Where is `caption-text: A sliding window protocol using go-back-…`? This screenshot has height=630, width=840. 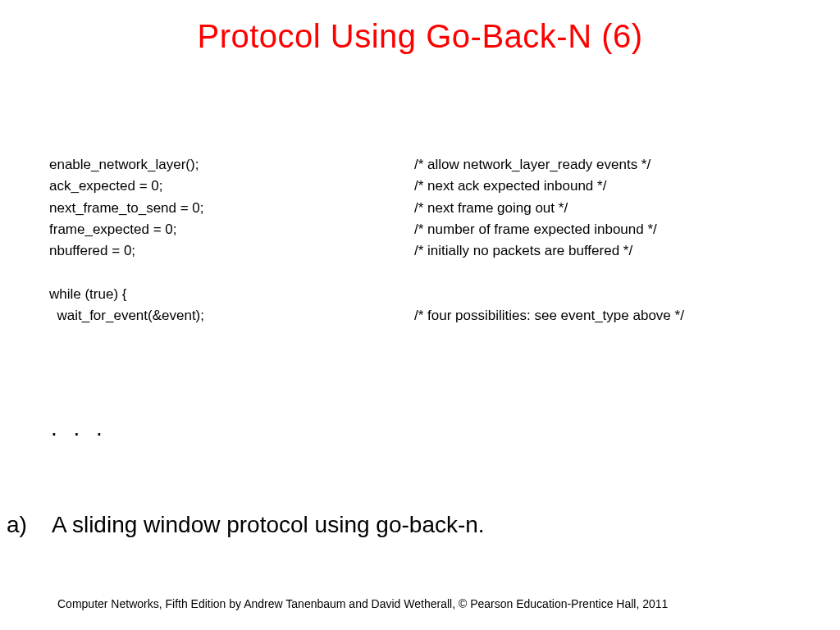 caption-text: A sliding window protocol using go-back-… is located at coordinates (268, 525).